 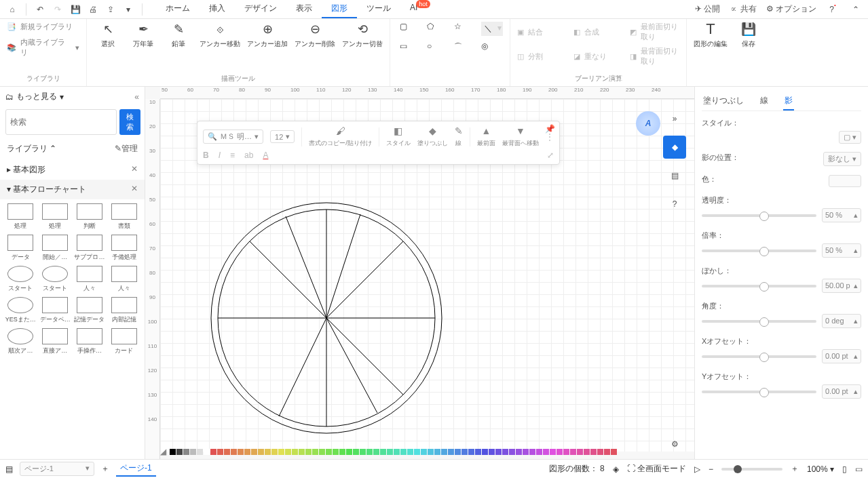 I want to click on print-icon: 🖨, so click(x=93, y=9).